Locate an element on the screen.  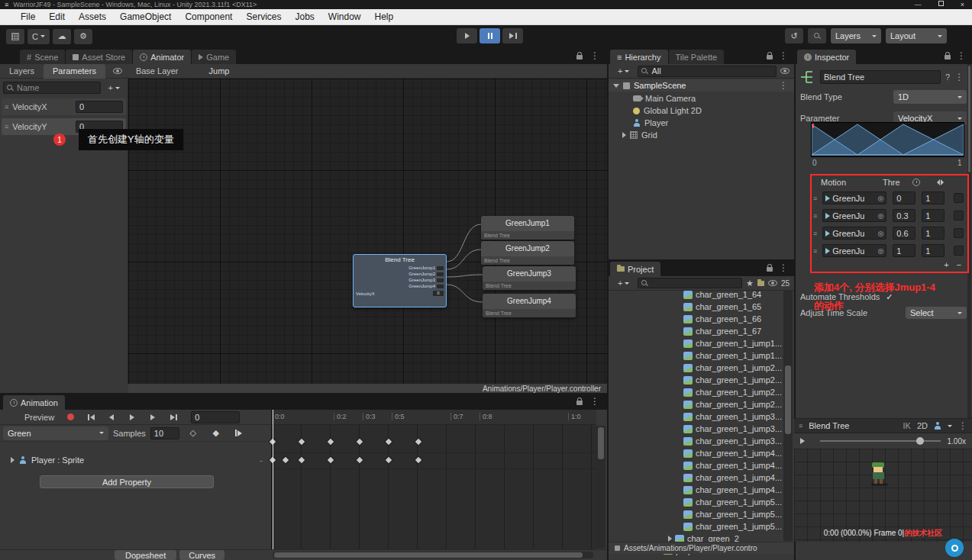
preview-viewport: 0:00 (000.0%) Frame 0|的技术社区 is located at coordinates (883, 495).